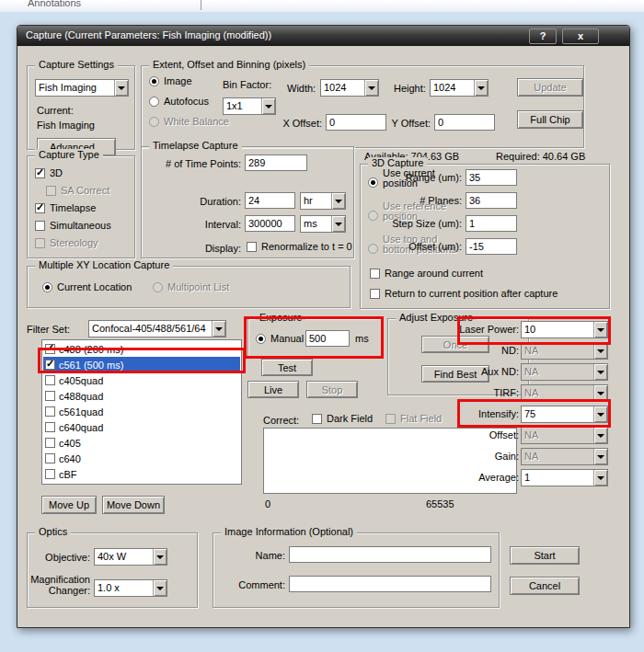 The image size is (644, 652). Describe the element at coordinates (190, 121) in the screenshot. I see `white-balance-radio: White Balance` at that location.